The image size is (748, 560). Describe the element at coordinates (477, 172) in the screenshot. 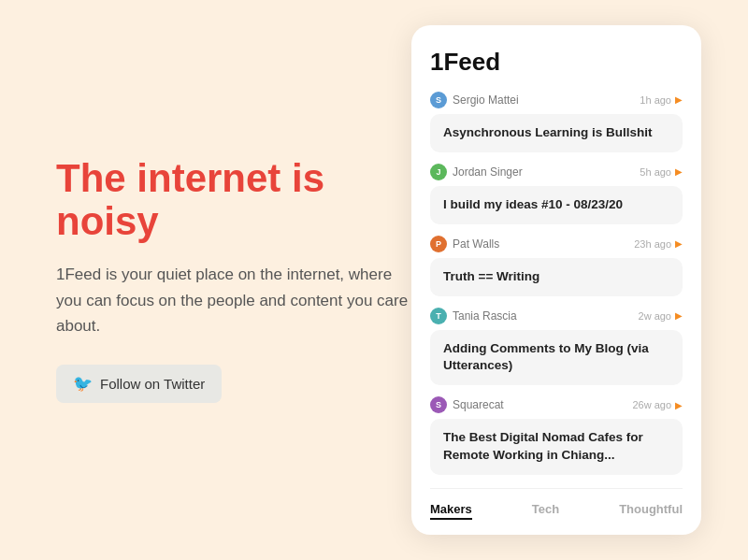

I see `feed-item-author: J Jordan Singer` at that location.